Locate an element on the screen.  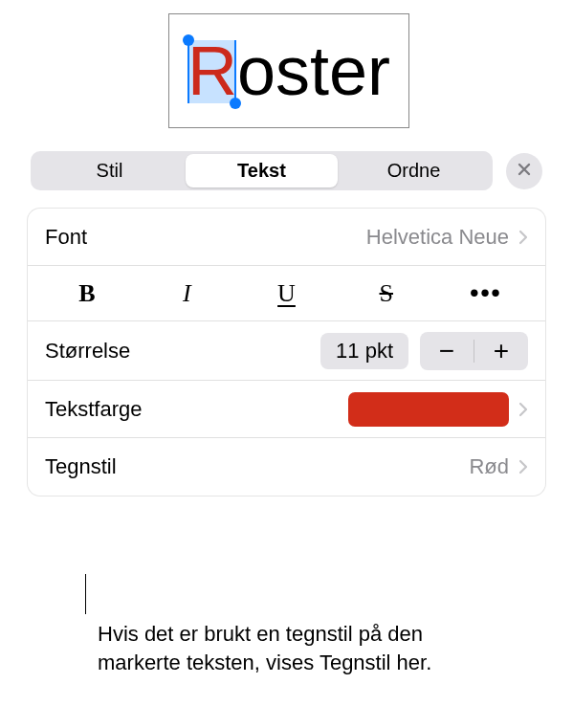
close-icon is located at coordinates (524, 171).